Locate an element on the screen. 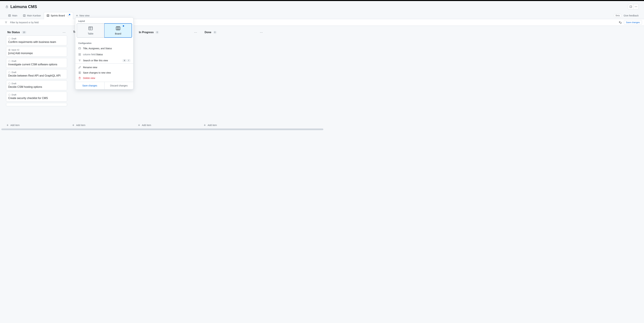 This screenshot has width=644, height=323. config-columnfield-item: column field:Status is located at coordinates (104, 54).